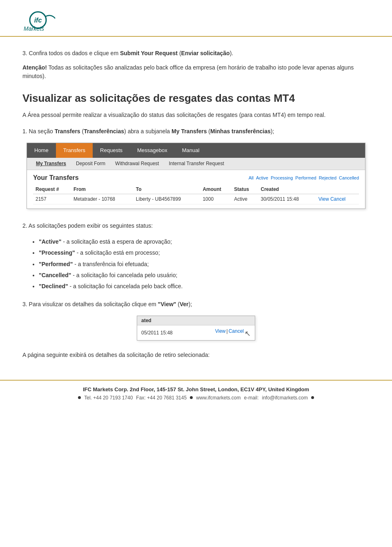  I want to click on action-cancel: Cancel, so click(338, 199).